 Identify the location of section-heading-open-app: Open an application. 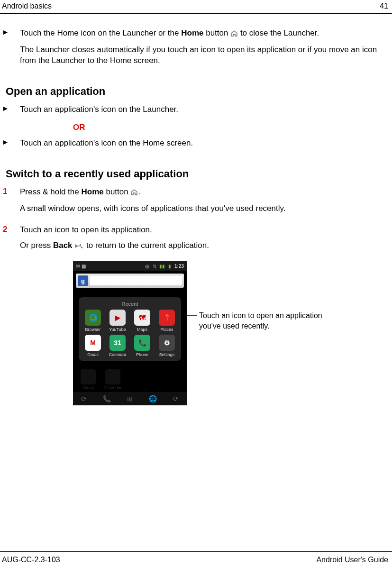
(192, 91).